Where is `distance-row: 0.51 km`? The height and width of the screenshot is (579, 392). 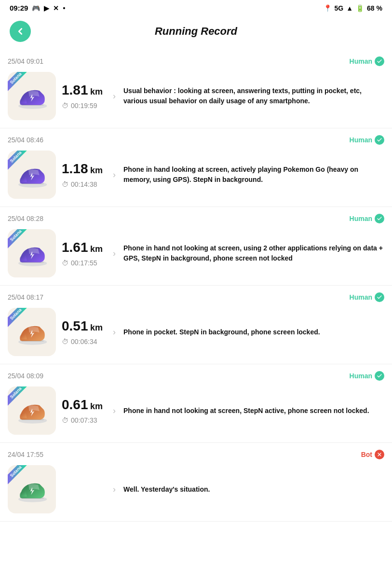
distance-row: 0.51 km is located at coordinates (83, 326).